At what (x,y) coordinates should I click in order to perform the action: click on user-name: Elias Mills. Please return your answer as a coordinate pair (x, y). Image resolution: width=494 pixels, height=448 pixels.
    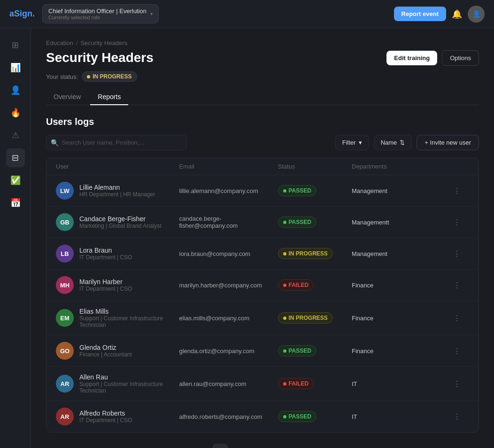
    Looking at the image, I should click on (130, 311).